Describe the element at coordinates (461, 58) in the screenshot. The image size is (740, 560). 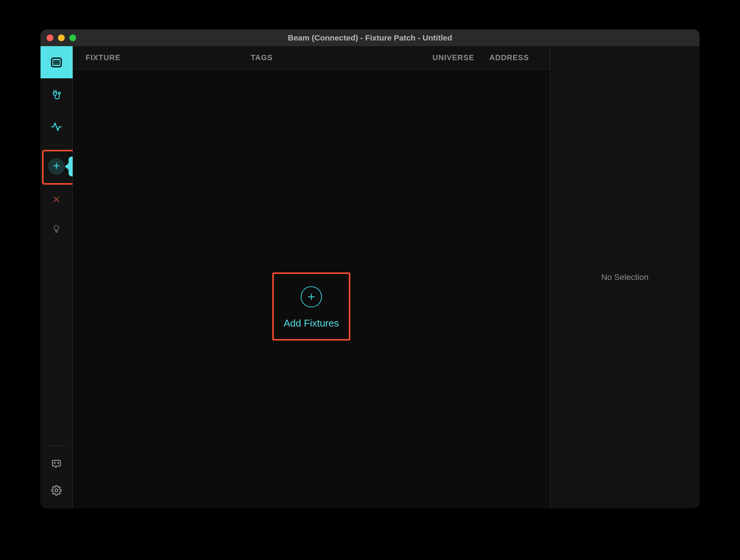
I see `column-header-universe: UNIVERSE` at that location.